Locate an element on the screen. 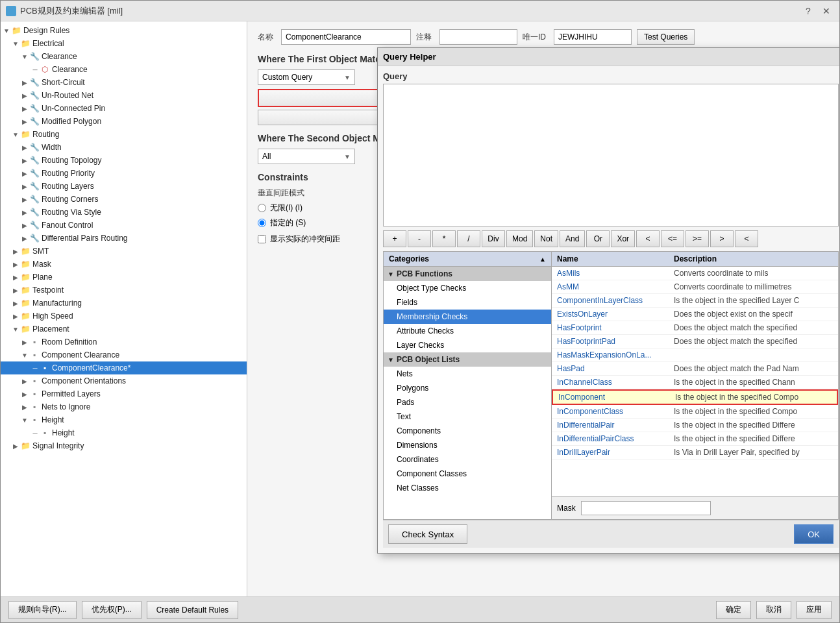 The image size is (840, 623). comment-input is located at coordinates (478, 37).